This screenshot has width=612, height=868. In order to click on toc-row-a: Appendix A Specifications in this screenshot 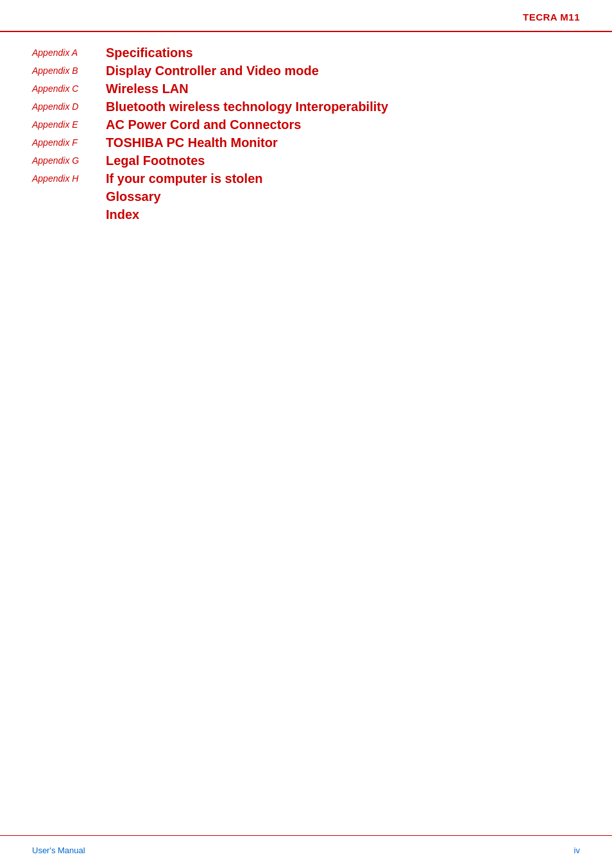, I will do `click(306, 53)`.